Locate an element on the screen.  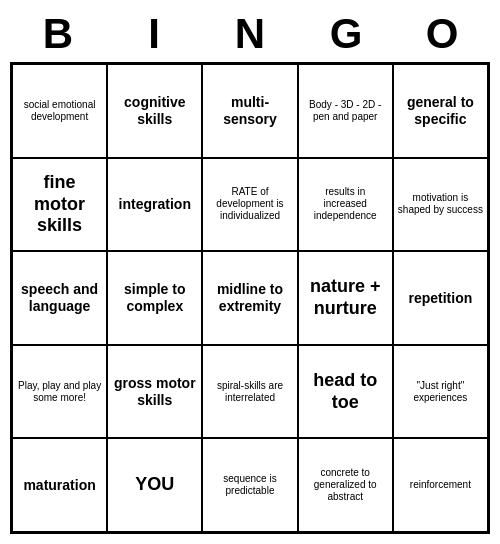
cell-7: RATE of development is individualized is located at coordinates (250, 205).